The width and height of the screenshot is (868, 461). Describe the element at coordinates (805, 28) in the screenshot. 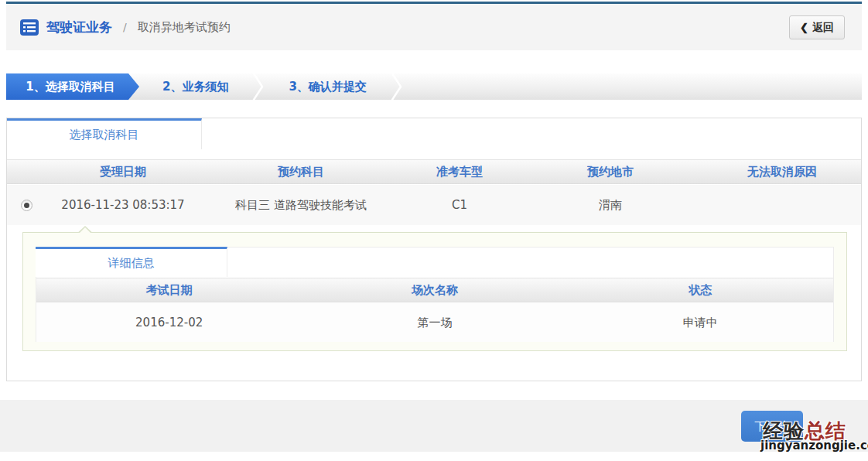

I see `chevron-left-icon: ❮` at that location.